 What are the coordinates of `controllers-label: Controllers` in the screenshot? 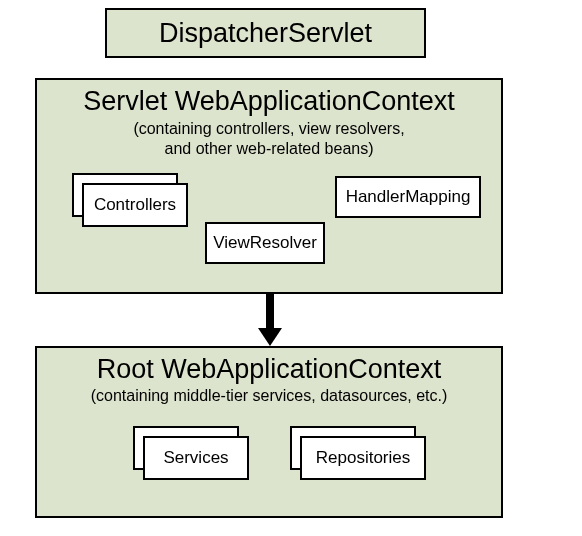 It's located at (135, 205).